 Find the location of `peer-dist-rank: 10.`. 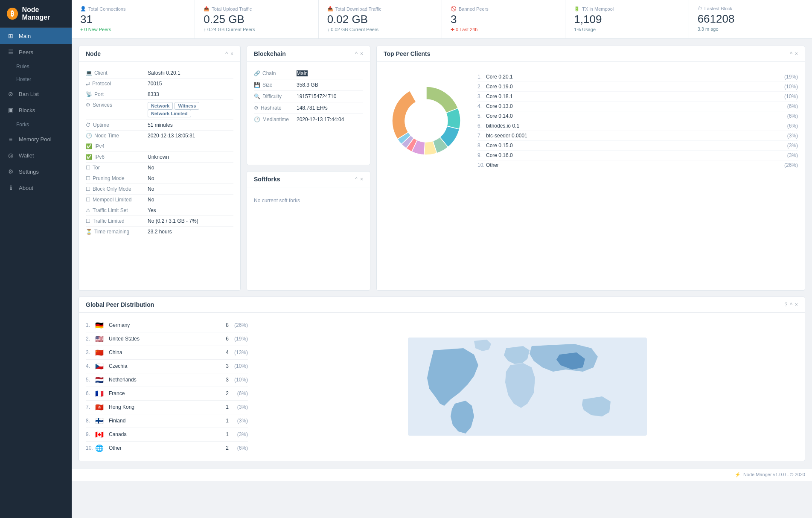

peer-dist-rank: 10. is located at coordinates (90, 448).